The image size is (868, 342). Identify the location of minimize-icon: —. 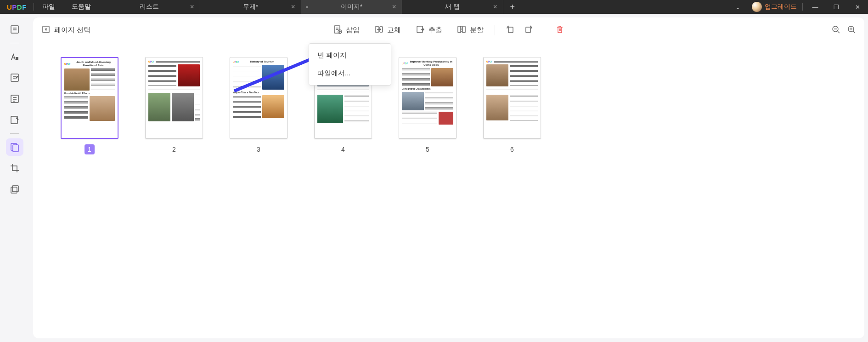
(815, 7).